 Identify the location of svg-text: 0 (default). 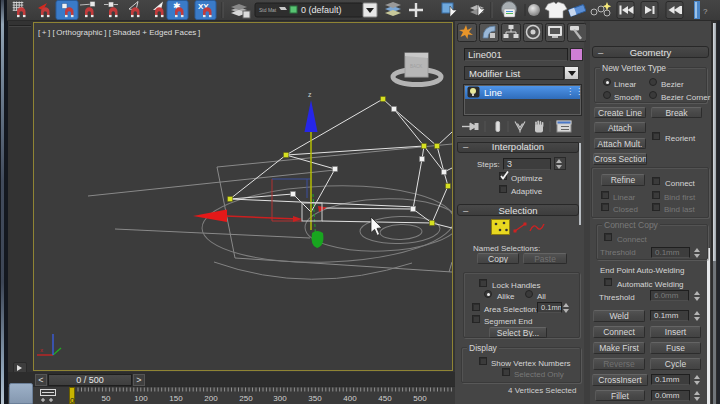
(322, 10).